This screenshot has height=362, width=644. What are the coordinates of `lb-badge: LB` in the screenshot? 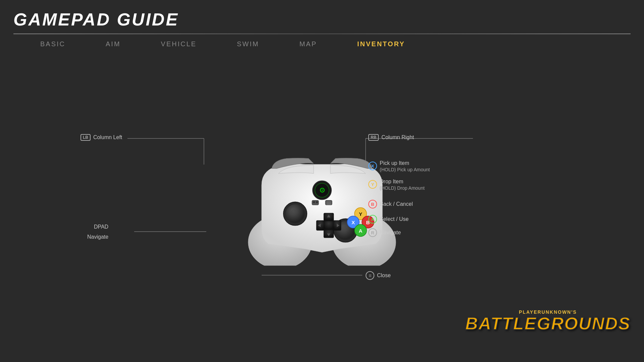 It's located at (86, 137).